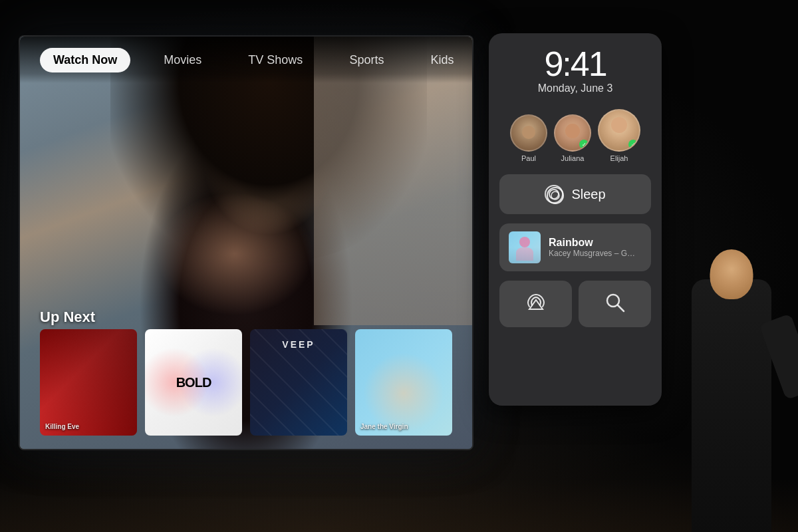 This screenshot has height=532, width=798. I want to click on thumb-title-3: VEEP, so click(299, 344).